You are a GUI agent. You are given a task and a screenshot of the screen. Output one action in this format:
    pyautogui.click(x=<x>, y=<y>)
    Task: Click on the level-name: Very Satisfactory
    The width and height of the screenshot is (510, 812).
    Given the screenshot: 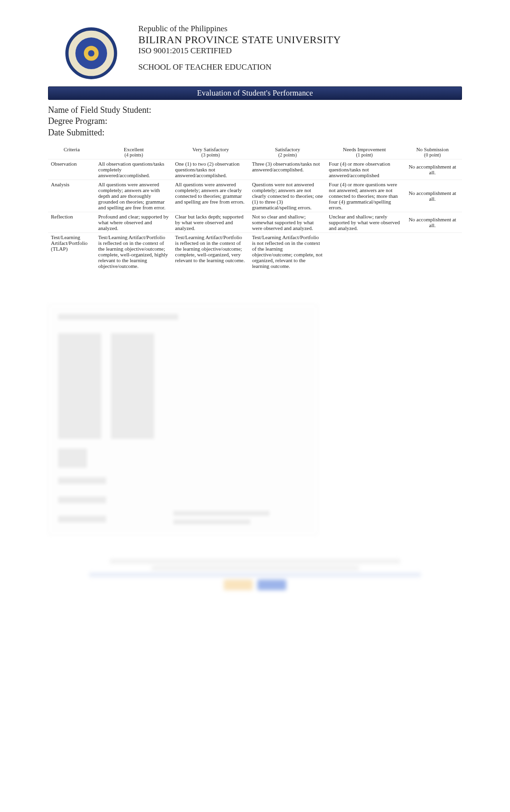 What is the action you would take?
    pyautogui.click(x=211, y=149)
    